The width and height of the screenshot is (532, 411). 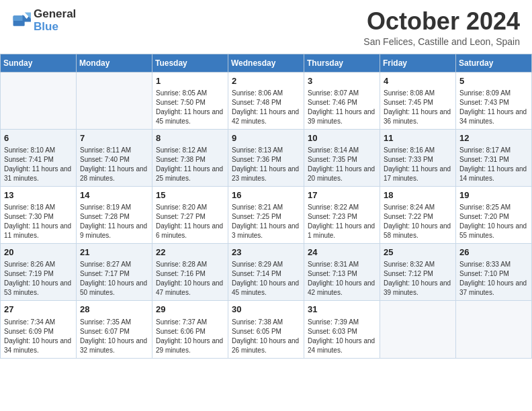 What do you see at coordinates (494, 215) in the screenshot?
I see `calendar-cell: 19Sunrise: 8:25 AM Sunset: 7:20 PM Dayli…` at bounding box center [494, 215].